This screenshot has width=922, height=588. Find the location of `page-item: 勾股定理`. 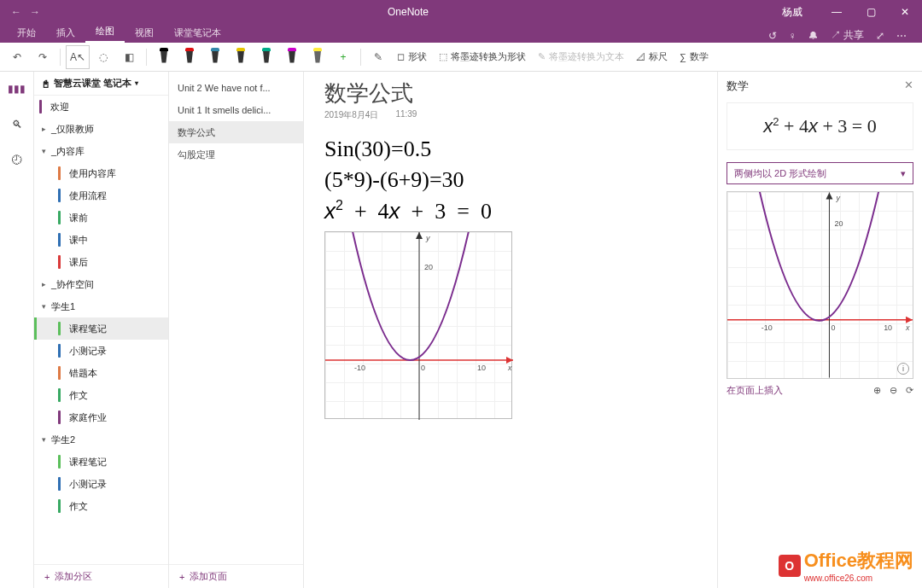

page-item: 勾股定理 is located at coordinates (236, 154).